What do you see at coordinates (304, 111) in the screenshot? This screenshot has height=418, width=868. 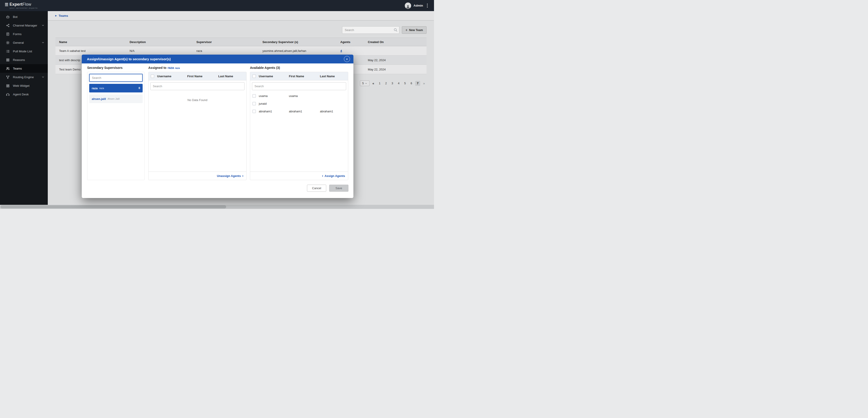 I see `agent-first-name: abraham1` at bounding box center [304, 111].